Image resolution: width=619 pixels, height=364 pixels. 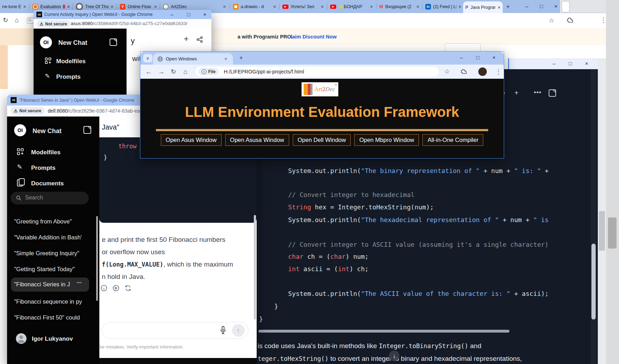 What do you see at coordinates (238, 330) in the screenshot?
I see `send-button: ↑` at bounding box center [238, 330].